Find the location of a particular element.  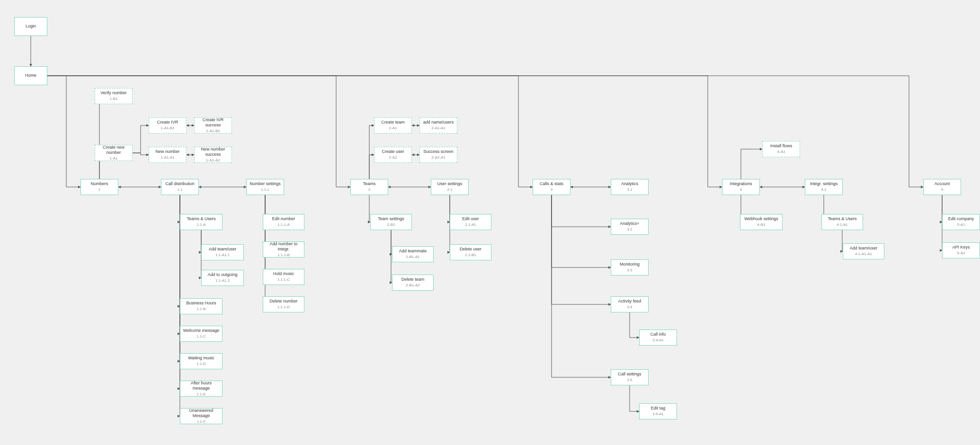

flow-node-waiting-music: Waiting music1.1-D is located at coordinates (201, 361).